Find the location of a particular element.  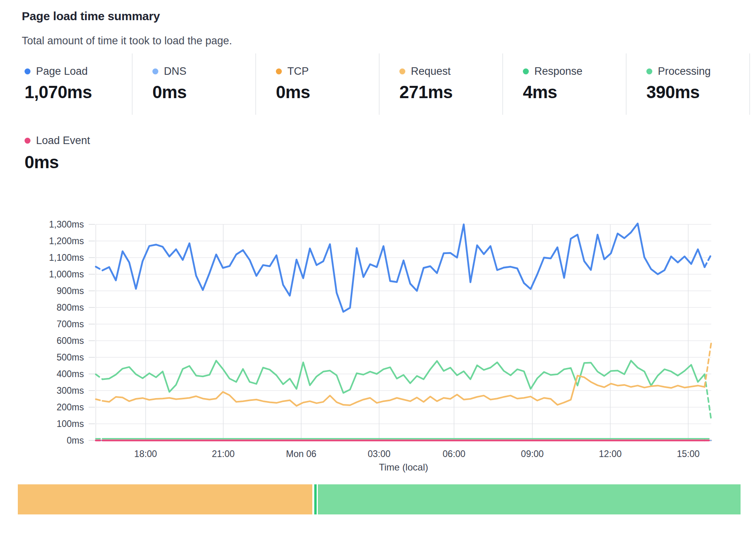

svg-text: 18:00 is located at coordinates (146, 454).